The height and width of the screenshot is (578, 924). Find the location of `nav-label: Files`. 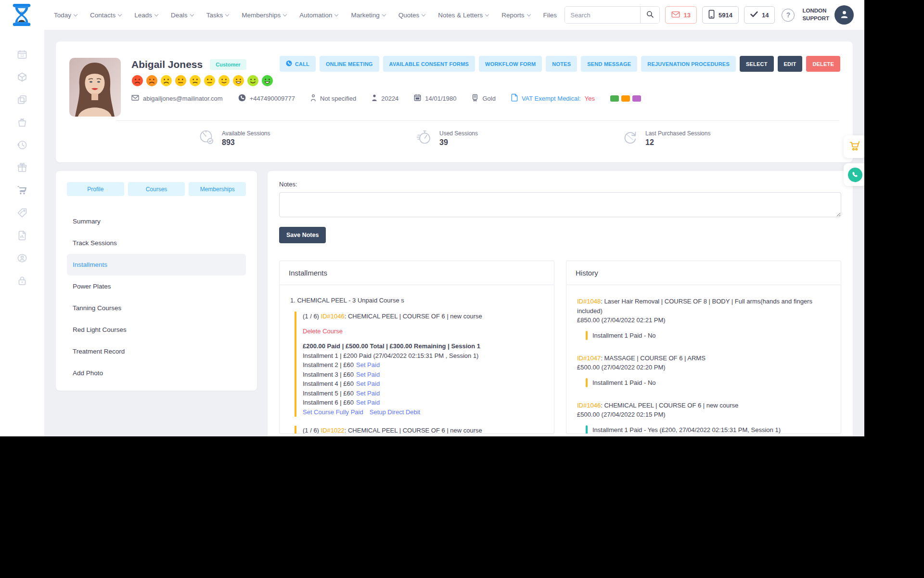

nav-label: Files is located at coordinates (551, 15).